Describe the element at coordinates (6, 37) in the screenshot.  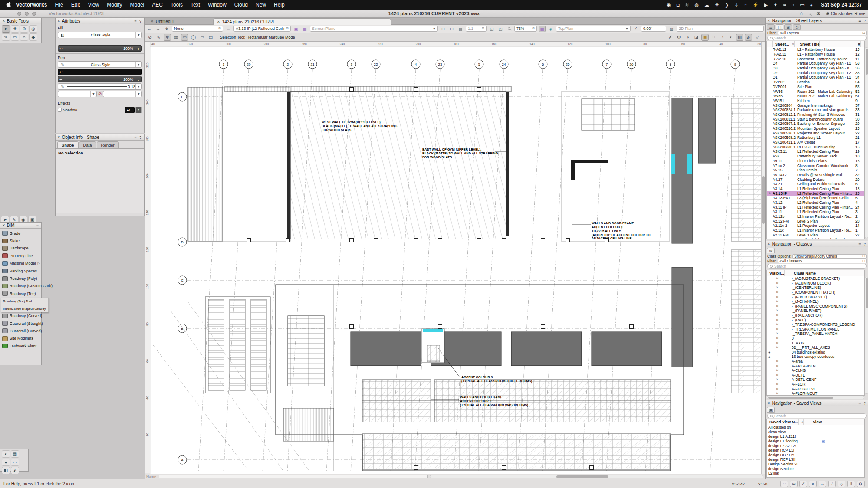
I see `pen-tool-icon: ✎` at that location.